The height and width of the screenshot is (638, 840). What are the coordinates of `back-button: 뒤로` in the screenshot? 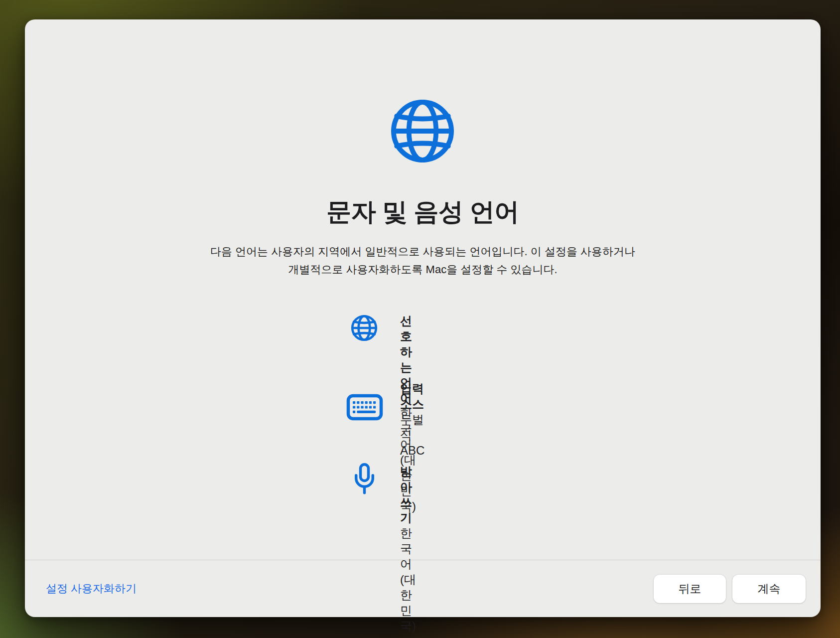 It's located at (690, 589).